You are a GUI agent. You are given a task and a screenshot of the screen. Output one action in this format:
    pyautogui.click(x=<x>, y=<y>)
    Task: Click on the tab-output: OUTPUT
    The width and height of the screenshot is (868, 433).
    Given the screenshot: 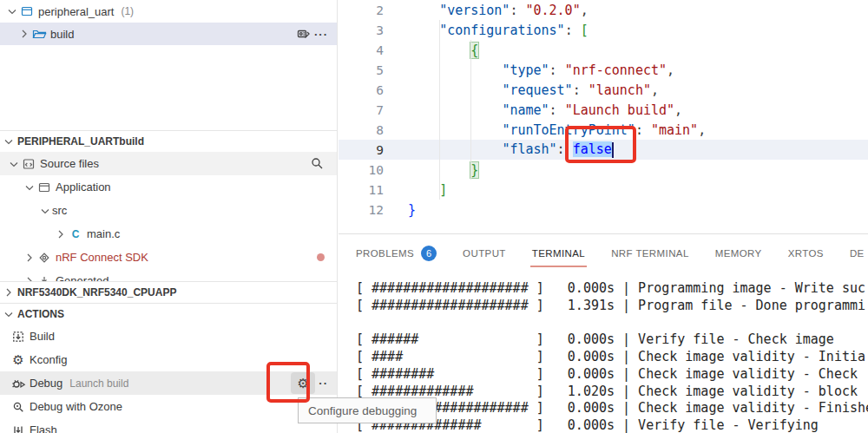 What is the action you would take?
    pyautogui.click(x=484, y=253)
    